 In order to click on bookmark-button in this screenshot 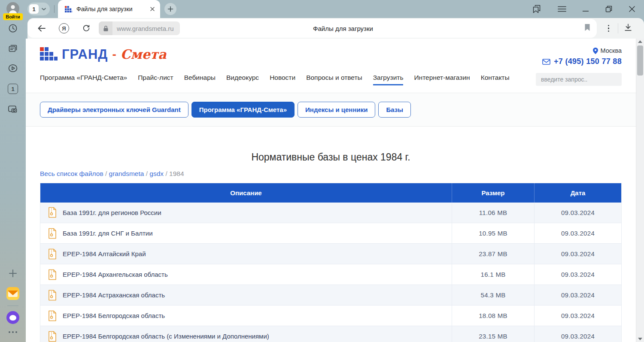, I will do `click(587, 28)`.